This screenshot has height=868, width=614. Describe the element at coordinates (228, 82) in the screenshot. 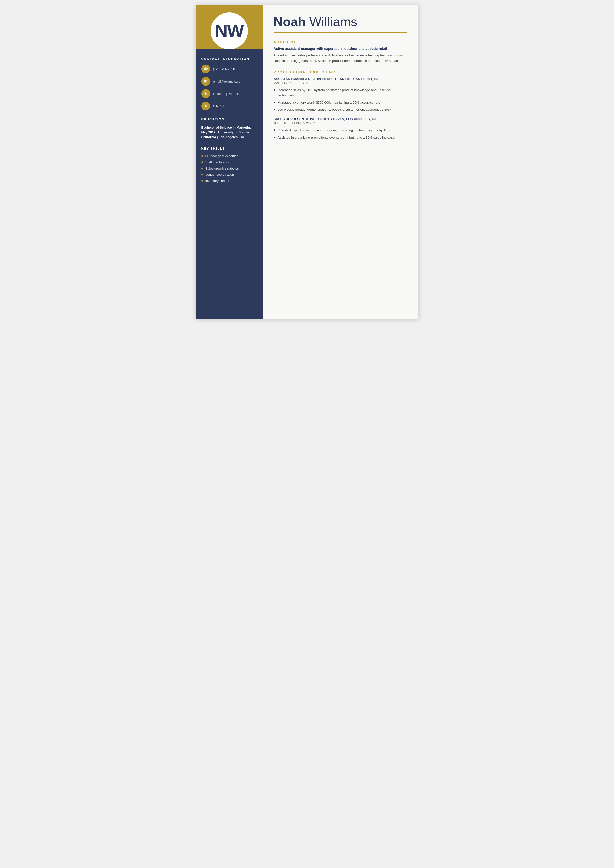

I see `email-text: email@example.com` at that location.